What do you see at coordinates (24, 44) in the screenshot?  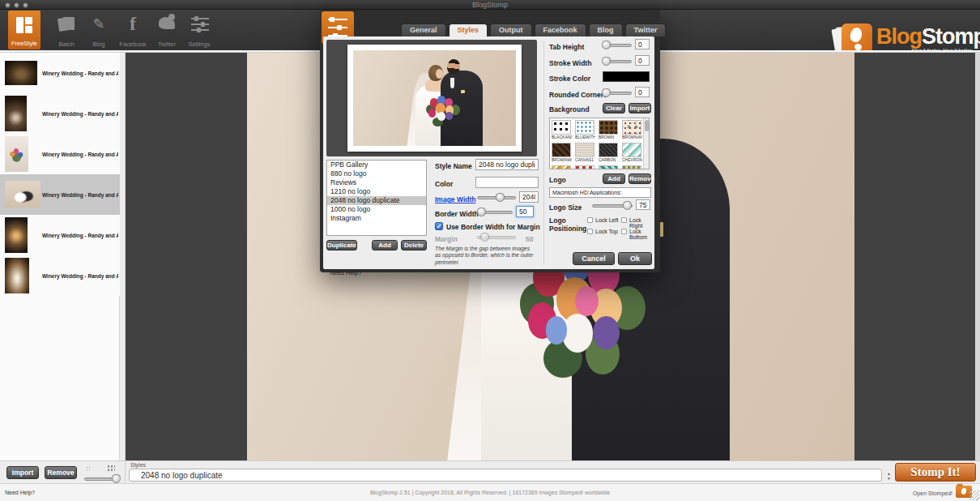 I see `toolbar-freestyle-label: FreeStyle` at bounding box center [24, 44].